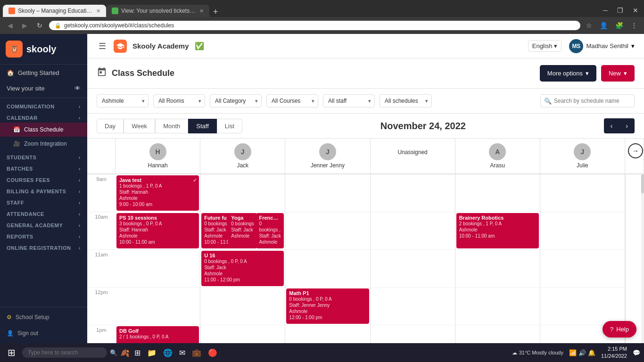 The width and height of the screenshot is (644, 362). Describe the element at coordinates (568, 74) in the screenshot. I see `more-options-button: More options ▾` at that location.